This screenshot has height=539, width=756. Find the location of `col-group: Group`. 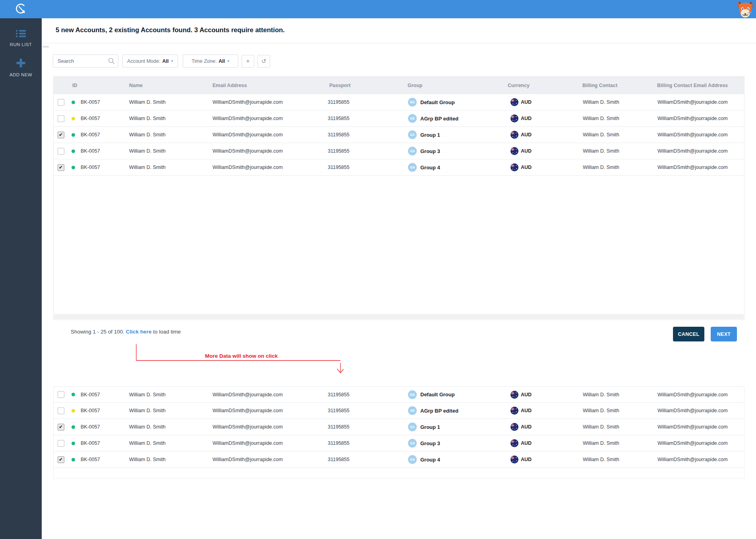

col-group: Group is located at coordinates (454, 85).